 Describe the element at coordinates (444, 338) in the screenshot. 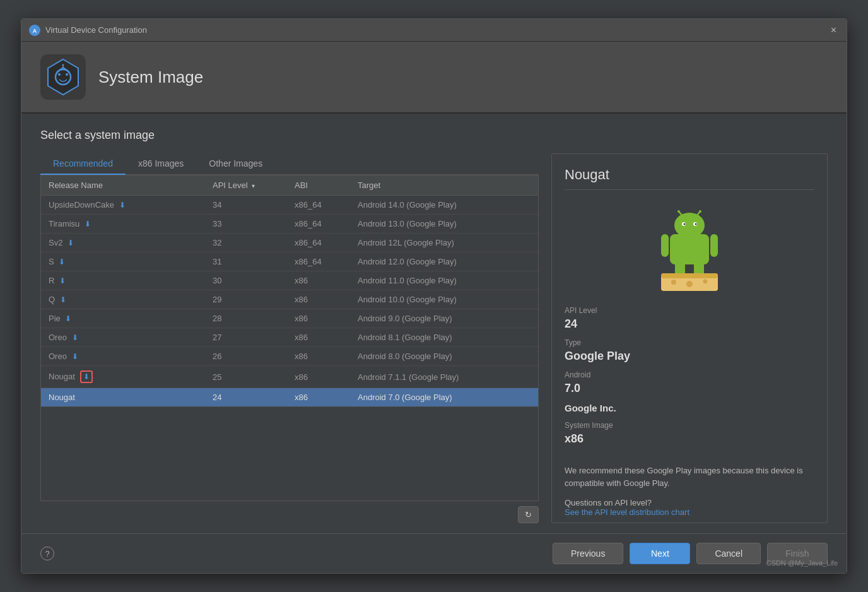

I see `cell-target: Android 8.1 (Google Play)` at that location.